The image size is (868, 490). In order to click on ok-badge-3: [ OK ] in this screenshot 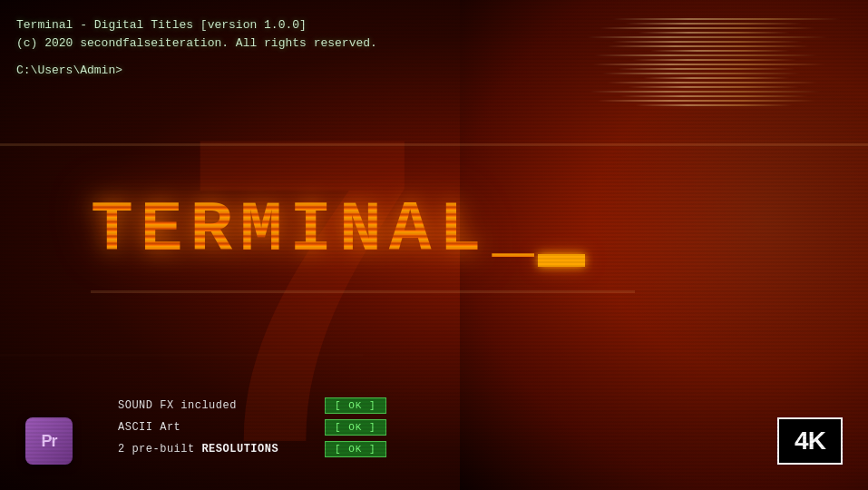, I will do `click(356, 449)`.